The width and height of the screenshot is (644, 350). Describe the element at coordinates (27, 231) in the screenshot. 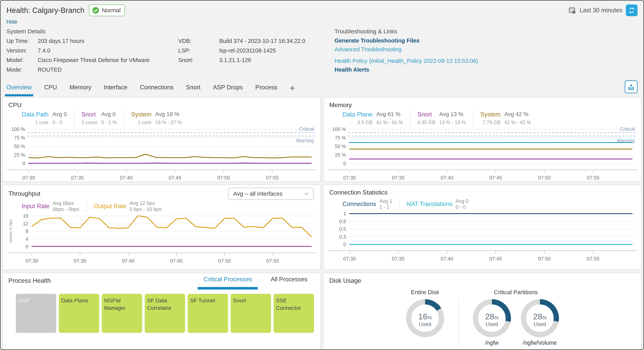

I see `svg-text: 8` at that location.